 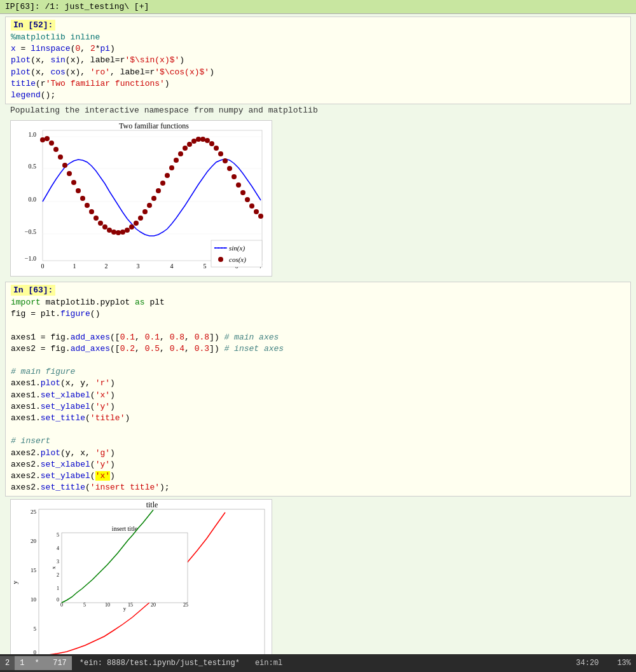 What do you see at coordinates (318, 111) in the screenshot?
I see `cell-52-output: Populating the interactive namespace fro…` at bounding box center [318, 111].